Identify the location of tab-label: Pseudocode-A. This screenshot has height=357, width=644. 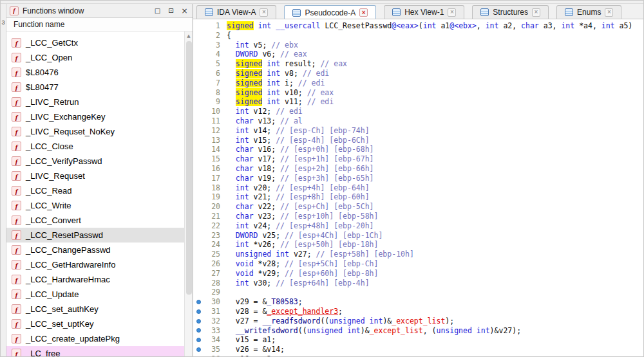
(330, 13).